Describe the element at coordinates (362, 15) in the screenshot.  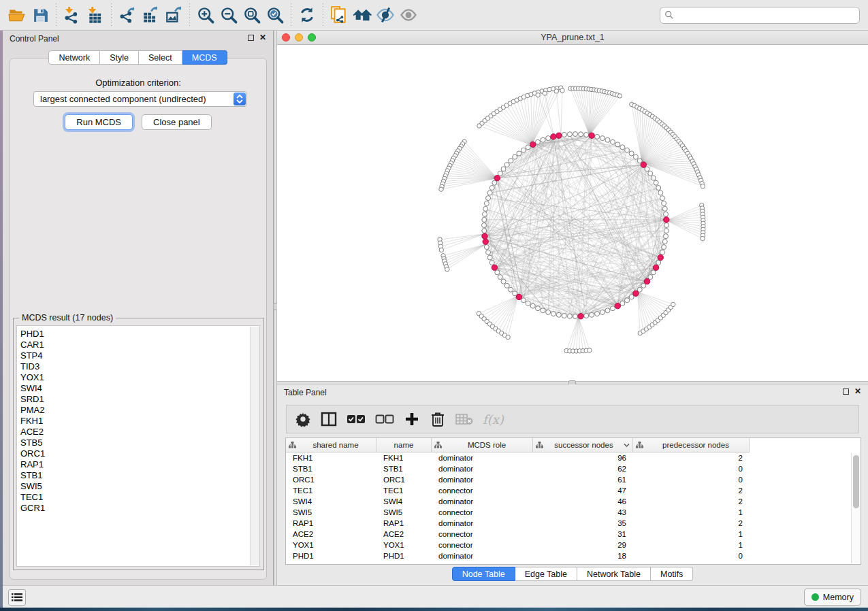
I see `first-neighbors-button` at that location.